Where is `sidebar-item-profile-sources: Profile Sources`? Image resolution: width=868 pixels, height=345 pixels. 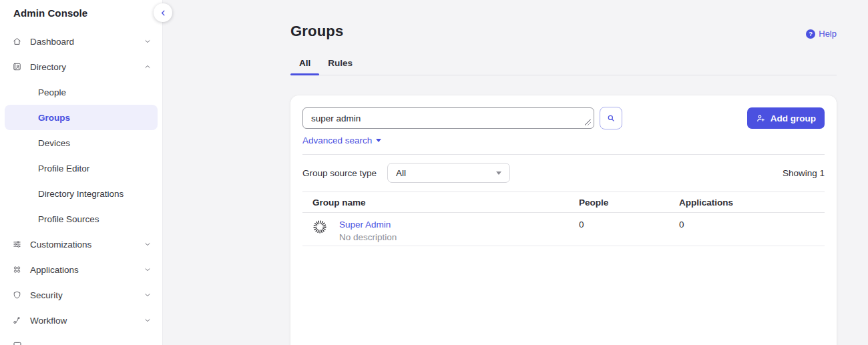 sidebar-item-profile-sources: Profile Sources is located at coordinates (81, 219).